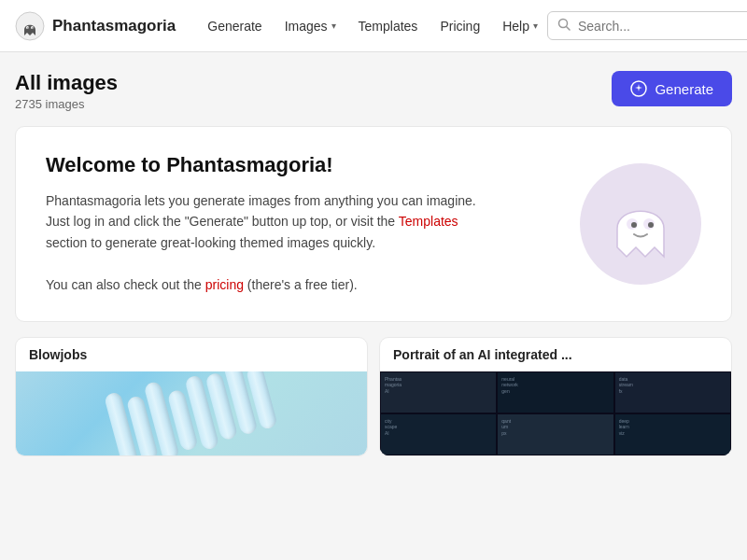 Image resolution: width=747 pixels, height=560 pixels. I want to click on portrait-cell-1: PhantasmagoriaAI, so click(439, 392).